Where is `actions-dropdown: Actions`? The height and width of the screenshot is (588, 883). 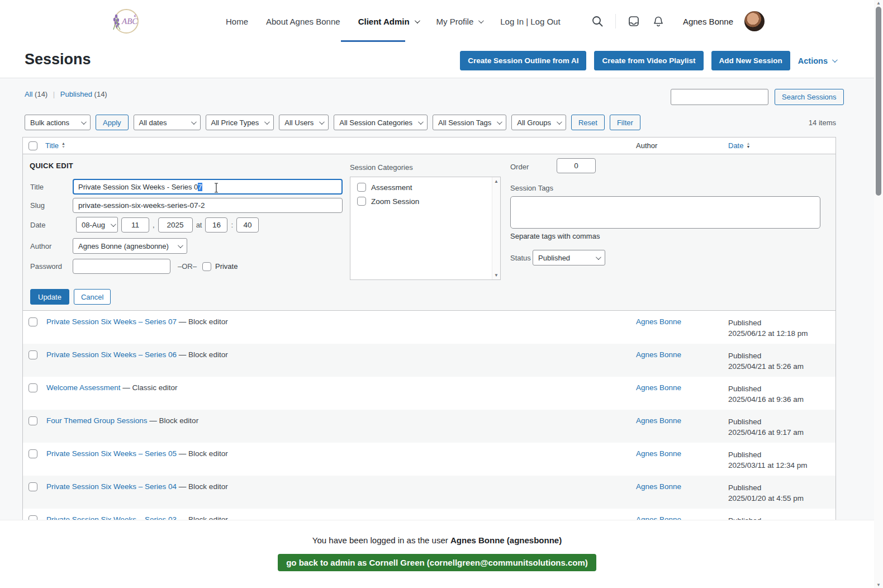 actions-dropdown: Actions is located at coordinates (817, 61).